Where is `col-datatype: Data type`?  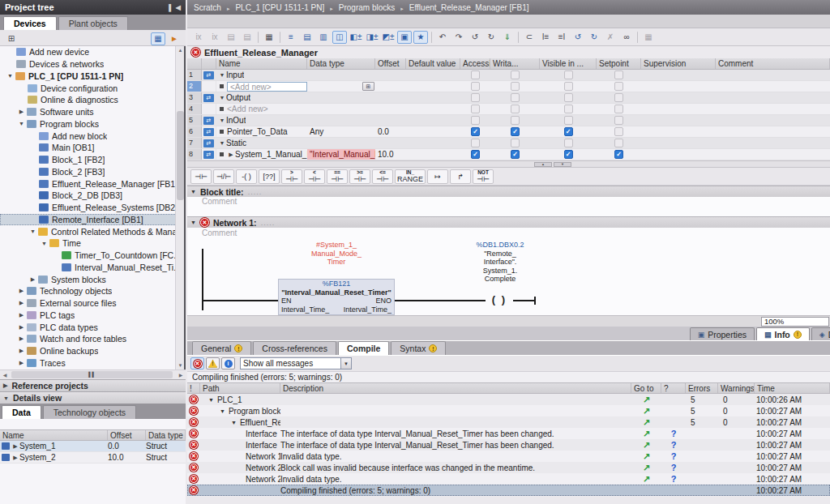 col-datatype: Data type is located at coordinates (341, 63).